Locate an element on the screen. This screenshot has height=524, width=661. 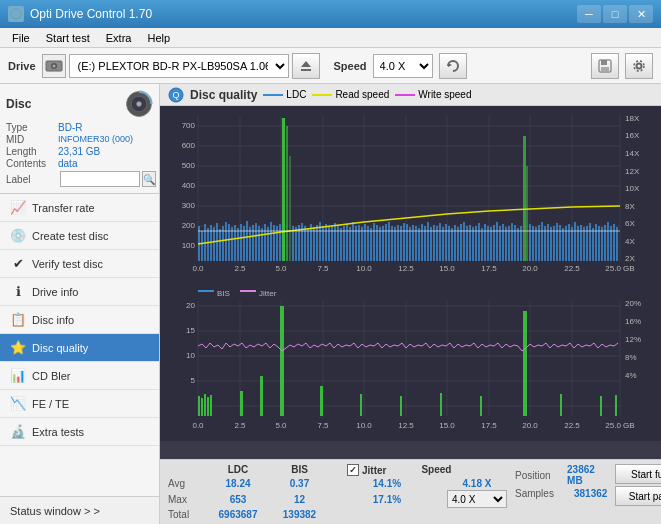
nav-create-test-disc: 💿 Create test disc is located at coordinates (80, 236).